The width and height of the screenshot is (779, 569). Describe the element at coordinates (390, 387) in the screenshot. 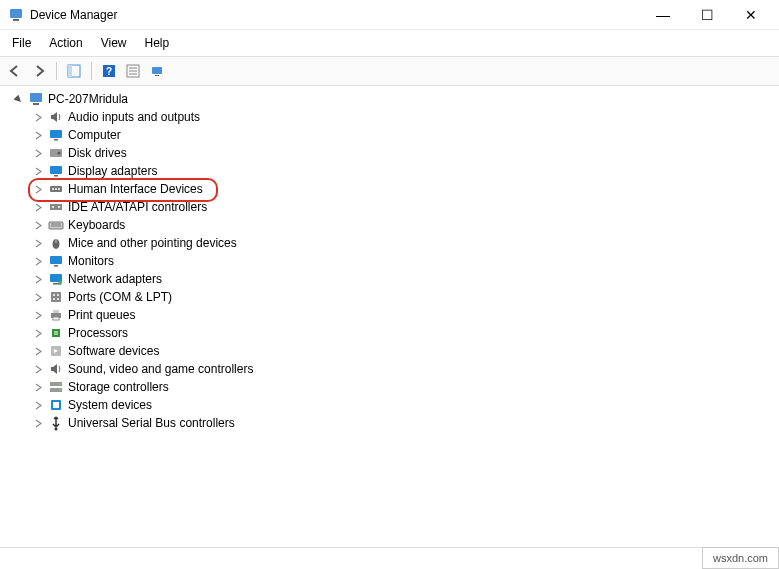

I see `tree-node: Storage controllers` at that location.